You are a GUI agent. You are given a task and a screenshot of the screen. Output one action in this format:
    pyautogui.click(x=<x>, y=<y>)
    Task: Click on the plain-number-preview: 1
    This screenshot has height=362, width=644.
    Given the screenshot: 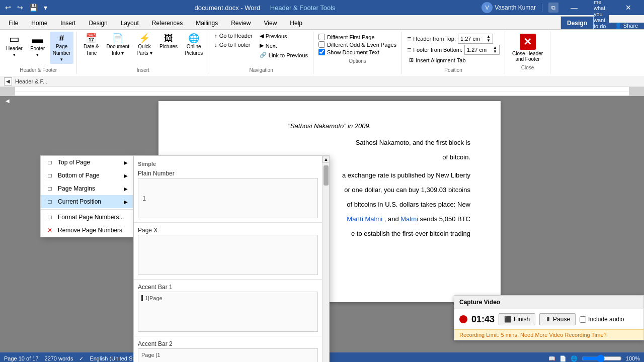 What is the action you would take?
    pyautogui.click(x=228, y=198)
    